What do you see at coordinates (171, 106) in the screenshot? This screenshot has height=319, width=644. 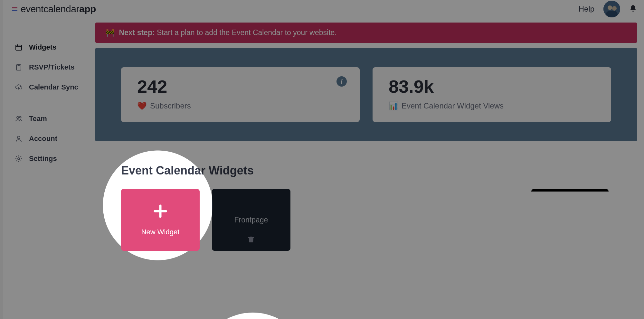 I see `subscribers-label: Subscribers` at bounding box center [171, 106].